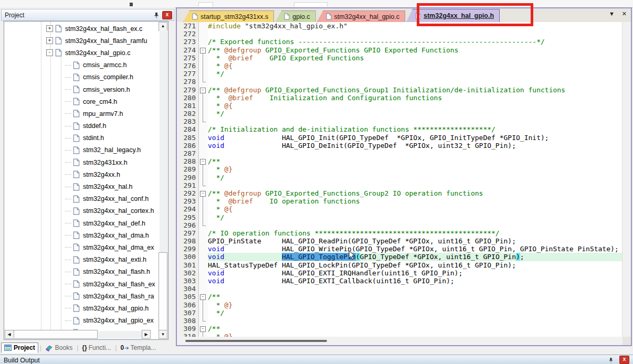  I want to click on line-number: 284, so click(188, 129).